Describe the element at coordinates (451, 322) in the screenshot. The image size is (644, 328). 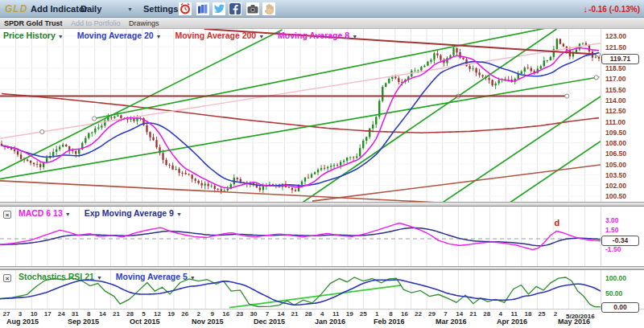
I see `month-label: Mar 2016` at that location.